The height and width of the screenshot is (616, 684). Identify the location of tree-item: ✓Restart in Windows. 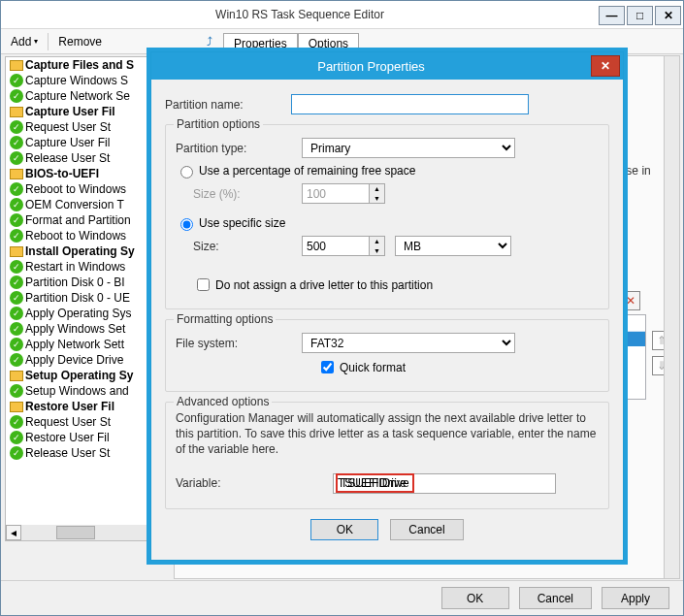
(87, 267).